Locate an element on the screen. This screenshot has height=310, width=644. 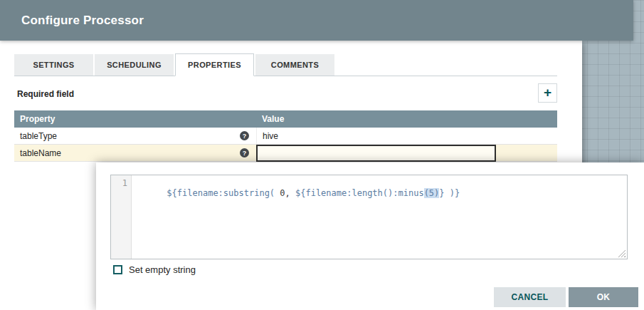
cancel-button: CANCEL is located at coordinates (529, 297).